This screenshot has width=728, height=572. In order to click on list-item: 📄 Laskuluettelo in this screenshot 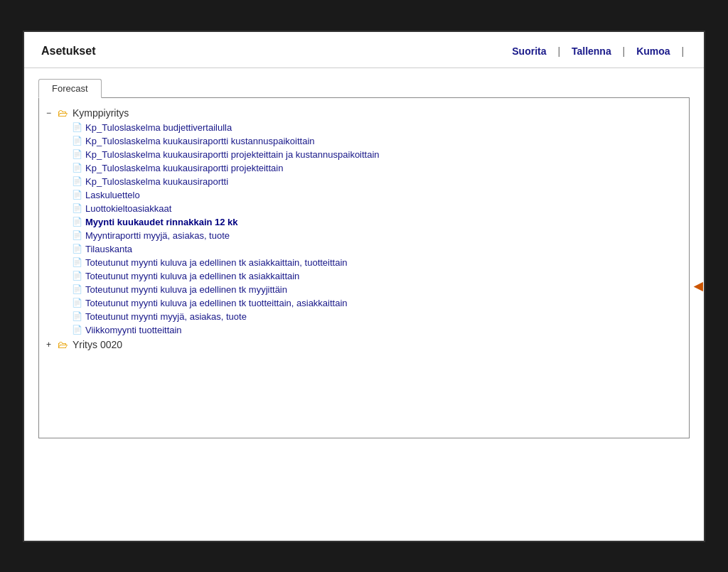, I will do `click(377, 195)`.